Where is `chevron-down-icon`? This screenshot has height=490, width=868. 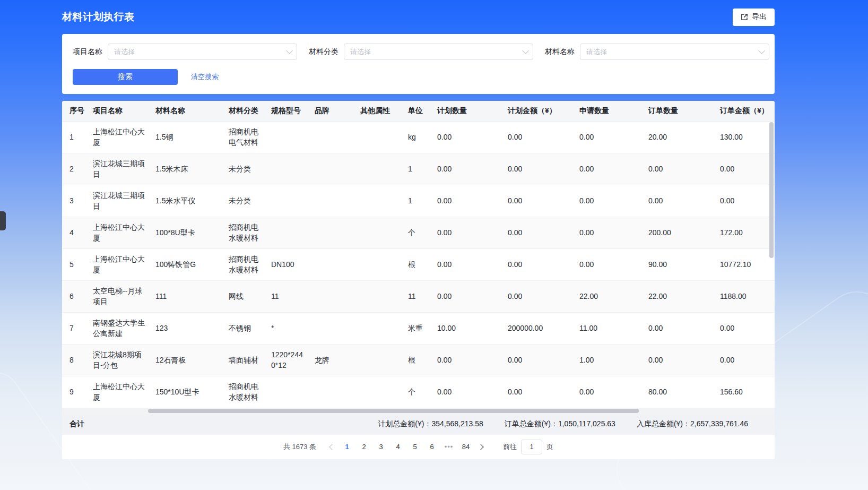
chevron-down-icon is located at coordinates (290, 51).